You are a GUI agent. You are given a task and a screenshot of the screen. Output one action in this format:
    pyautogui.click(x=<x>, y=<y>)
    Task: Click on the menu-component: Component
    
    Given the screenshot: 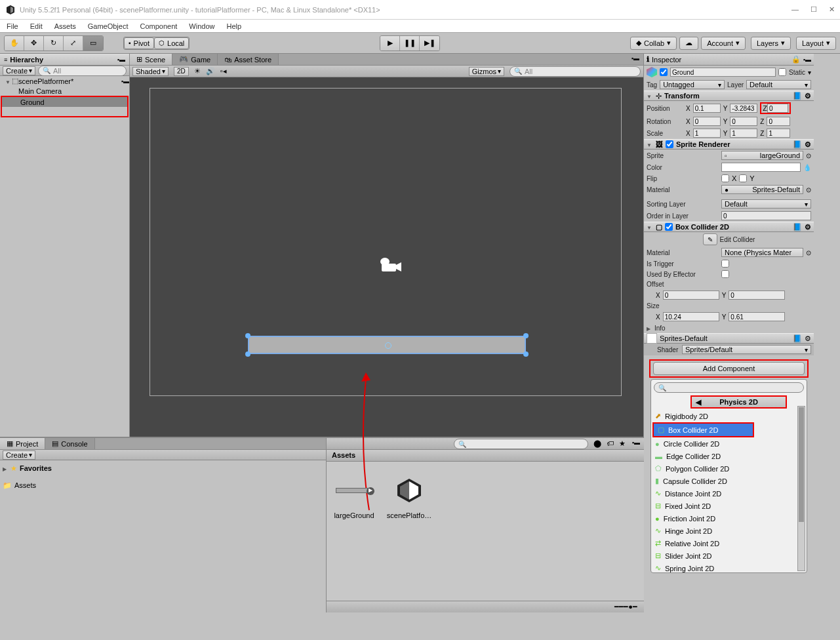 What is the action you would take?
    pyautogui.click(x=159, y=26)
    